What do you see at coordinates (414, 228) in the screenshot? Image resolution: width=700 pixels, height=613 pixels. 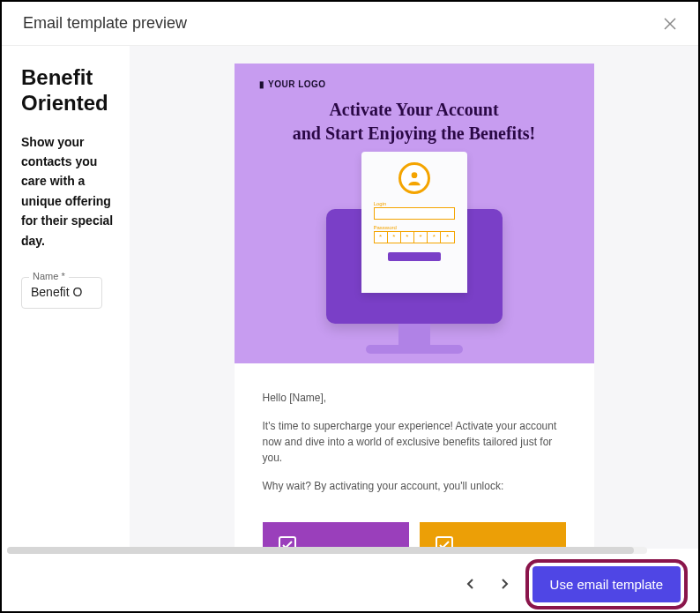 I see `password-label: Password` at bounding box center [414, 228].